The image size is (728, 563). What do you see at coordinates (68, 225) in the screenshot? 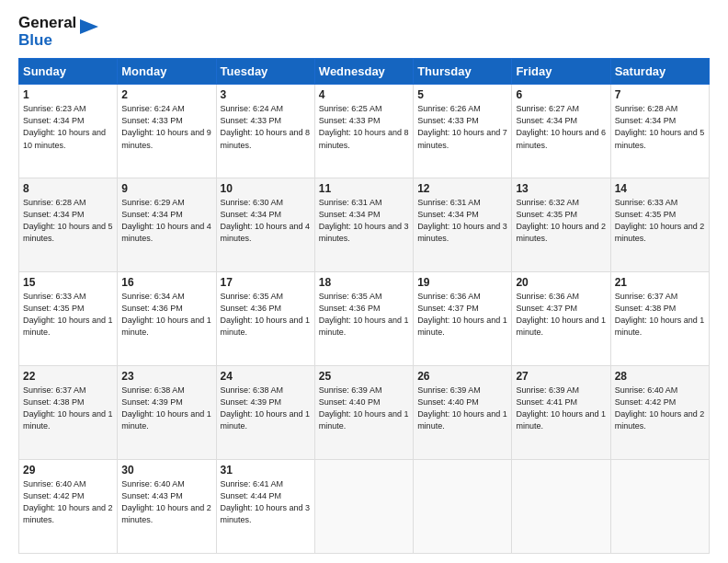
I see `calendar-cell: 8 Sunrise: 6:28 AMSunset: 4:34 PMDayligh…` at bounding box center [68, 225].